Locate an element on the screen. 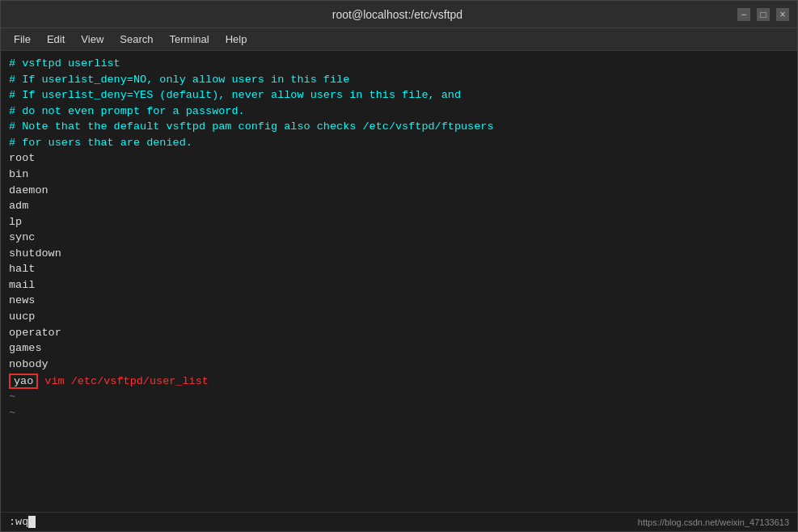 This screenshot has width=798, height=532. url-text: https://blog.csdn.net/weixin_47133613 is located at coordinates (713, 522).